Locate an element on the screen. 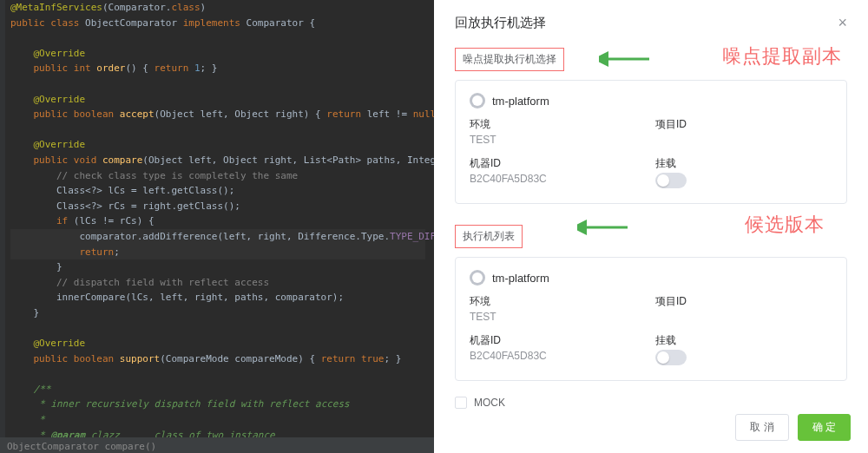  code-line: * is located at coordinates (218, 420).